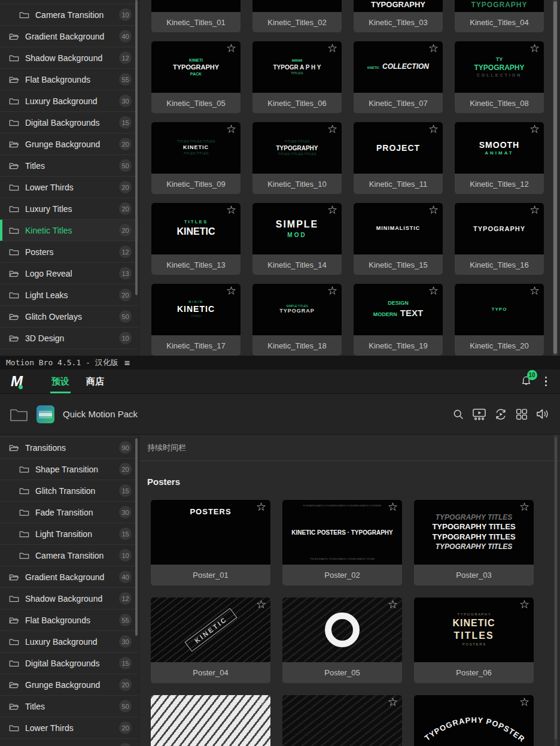 Image resolution: width=560 pixels, height=746 pixels. What do you see at coordinates (136, 147) in the screenshot?
I see `top-sidebar-scrollbar` at bounding box center [136, 147].